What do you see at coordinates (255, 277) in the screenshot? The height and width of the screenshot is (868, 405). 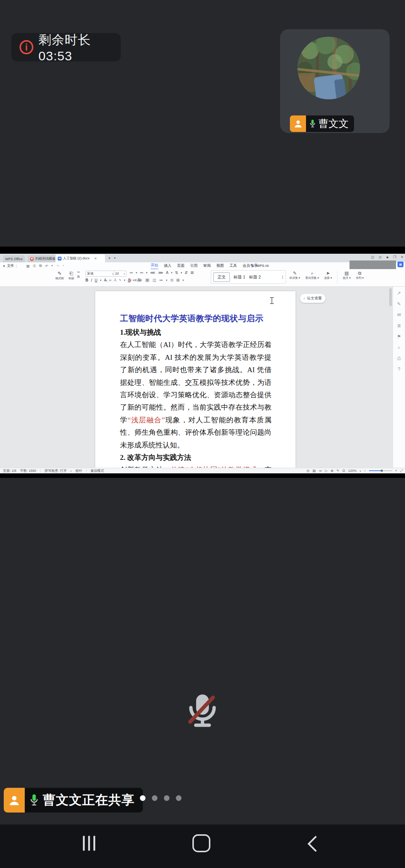 I see `style-chip: 标题 2` at bounding box center [255, 277].